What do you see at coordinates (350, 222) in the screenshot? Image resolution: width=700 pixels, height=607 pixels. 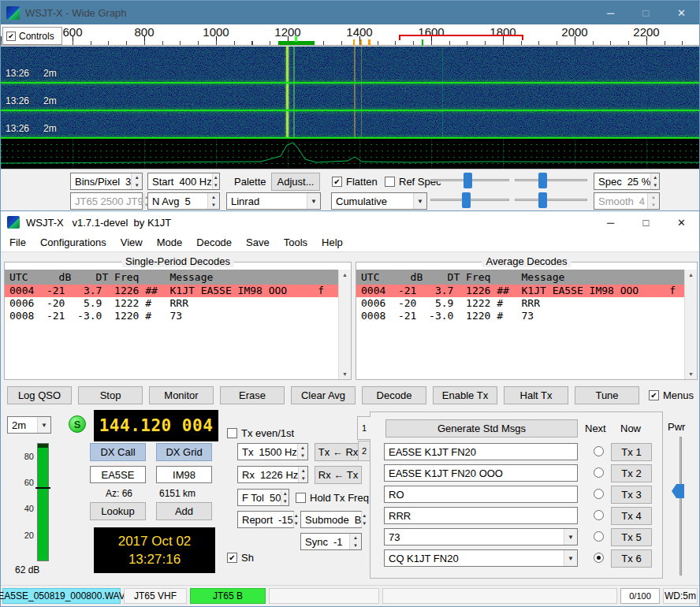 I see `main-titlebar: WSJT-X v1.7.1-devel by K1JT ─ □ ✕` at bounding box center [350, 222].